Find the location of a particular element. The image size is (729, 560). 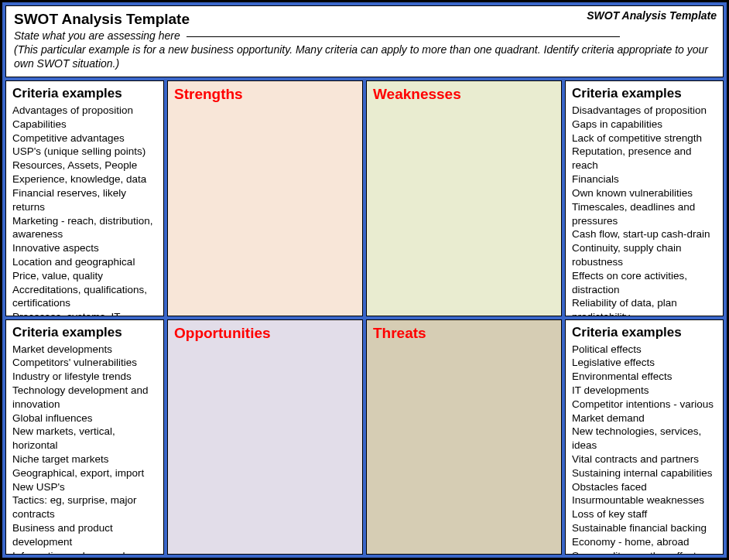

list-item: Political effects is located at coordinates (644, 350).